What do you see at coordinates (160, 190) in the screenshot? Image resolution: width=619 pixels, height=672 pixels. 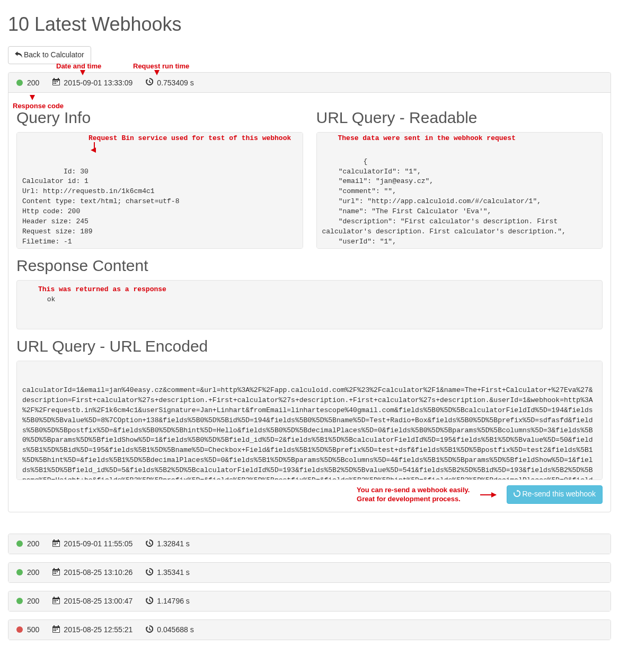 I see `query-info-box: Request Bin service used for test of thi…` at bounding box center [160, 190].